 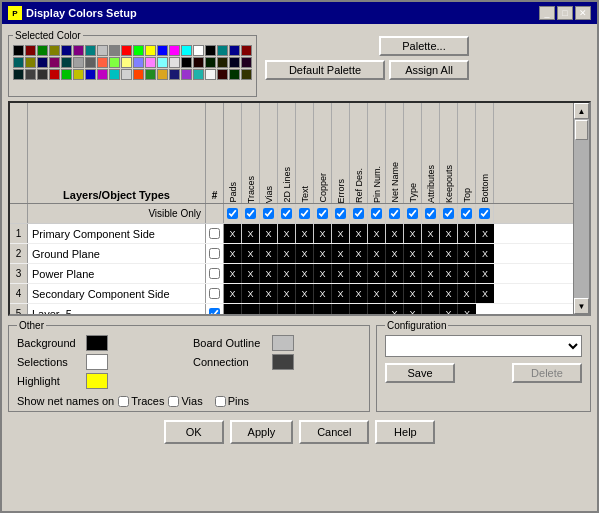 What do you see at coordinates (582, 306) in the screenshot?
I see `scroll-down-button: ▼` at bounding box center [582, 306].